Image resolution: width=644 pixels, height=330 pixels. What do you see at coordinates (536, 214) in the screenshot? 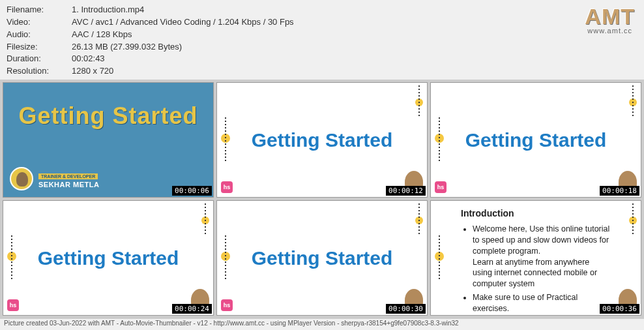
I see `content-heading: Introduction` at bounding box center [536, 214].